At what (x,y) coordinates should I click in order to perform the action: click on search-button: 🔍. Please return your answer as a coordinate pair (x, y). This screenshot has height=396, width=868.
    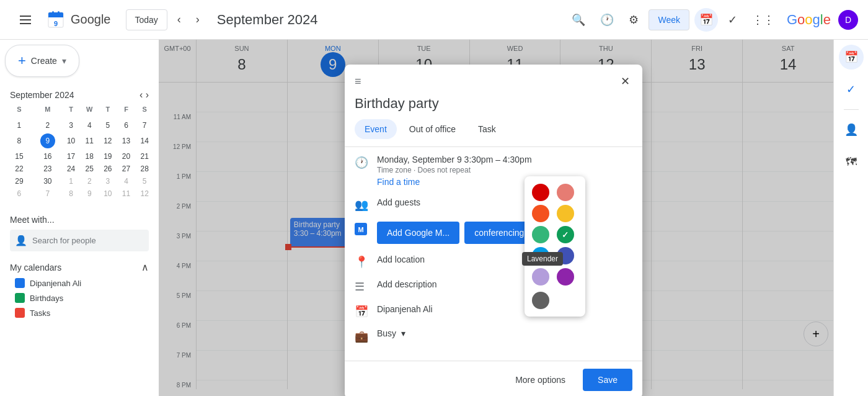
    Looking at the image, I should click on (578, 20).